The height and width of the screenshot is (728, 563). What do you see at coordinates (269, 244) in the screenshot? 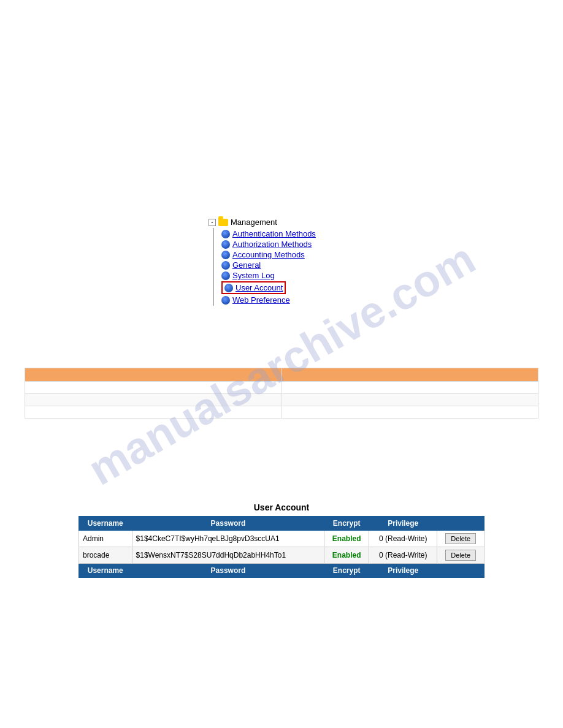
I see `tree-item-authz-methods: Authorization Methods` at bounding box center [269, 244].